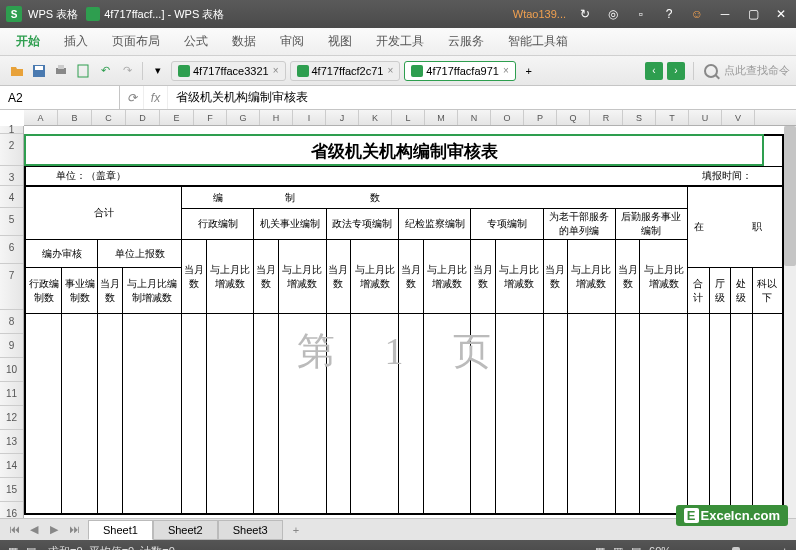 Image resolution: width=796 pixels, height=550 pixels. What do you see at coordinates (340, 42) in the screenshot?
I see `menu-view: 视图` at bounding box center [340, 42].